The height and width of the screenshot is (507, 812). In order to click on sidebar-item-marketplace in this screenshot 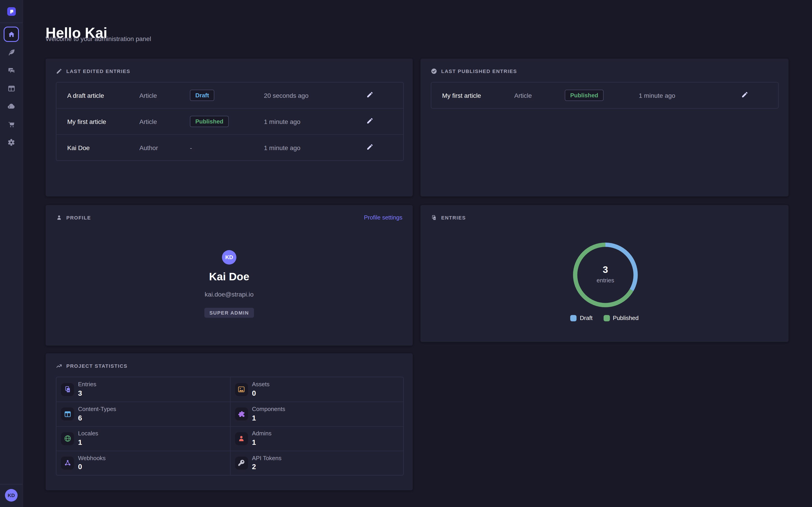, I will do `click(11, 124)`.